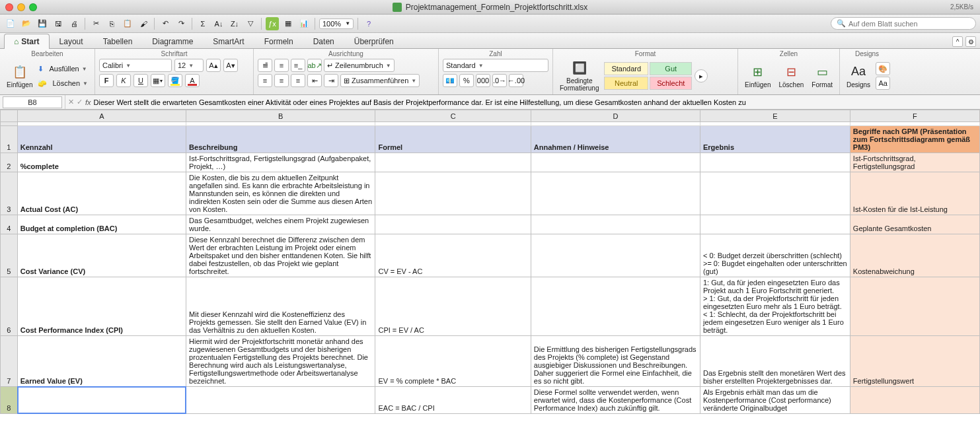 The image size is (980, 445). Describe the element at coordinates (265, 81) in the screenshot. I see `align-left-icon: ≡` at that location.